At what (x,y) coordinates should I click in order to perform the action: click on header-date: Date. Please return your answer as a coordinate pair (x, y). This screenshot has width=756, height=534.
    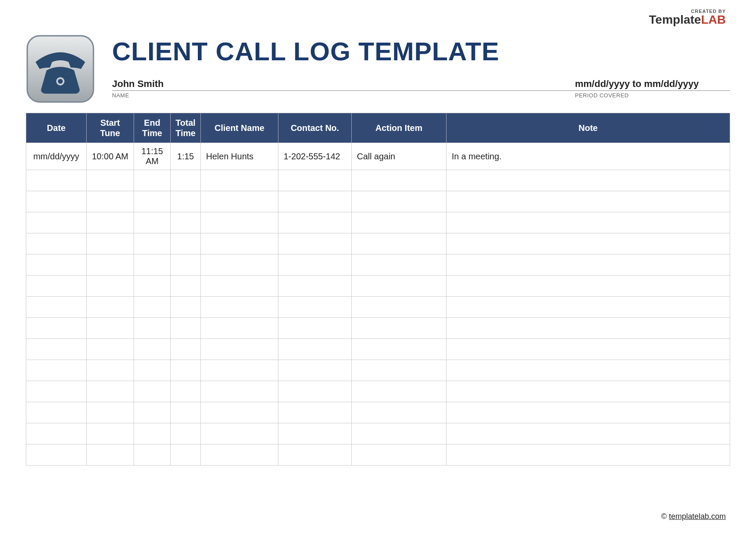
    Looking at the image, I should click on (56, 128).